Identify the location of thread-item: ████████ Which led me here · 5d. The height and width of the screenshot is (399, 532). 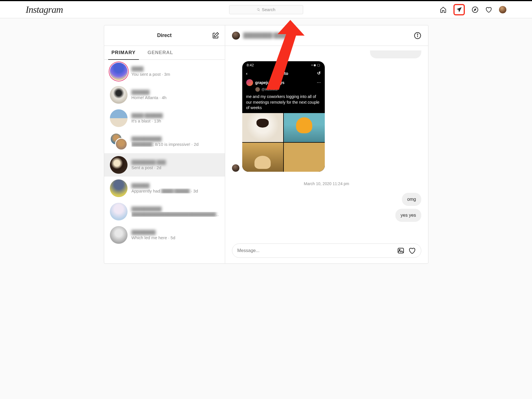
(165, 235).